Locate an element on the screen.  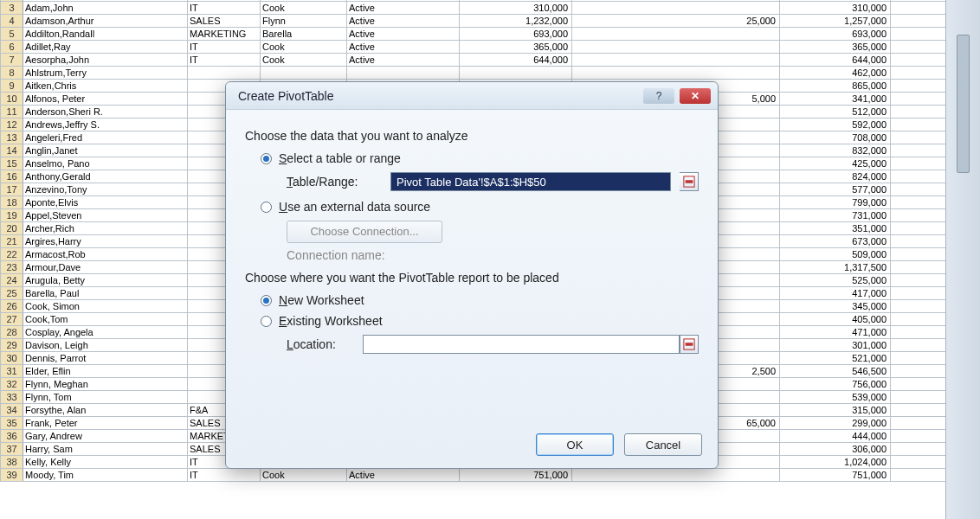
cell-amount-3: 1,257,000 is located at coordinates (835, 21).